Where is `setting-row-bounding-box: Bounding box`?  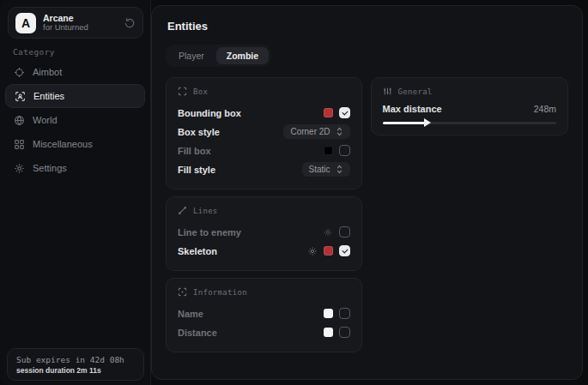 setting-row-bounding-box: Bounding box is located at coordinates (264, 113).